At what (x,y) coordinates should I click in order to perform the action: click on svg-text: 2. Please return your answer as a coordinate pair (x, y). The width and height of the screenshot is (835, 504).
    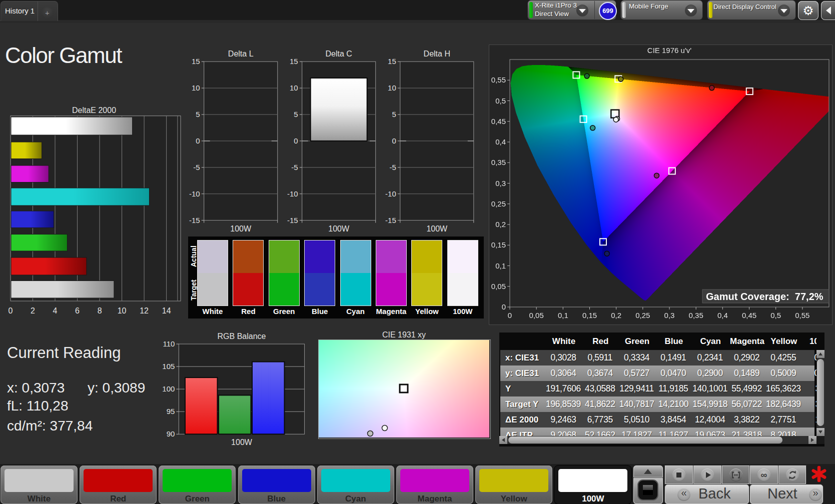
    Looking at the image, I should click on (33, 311).